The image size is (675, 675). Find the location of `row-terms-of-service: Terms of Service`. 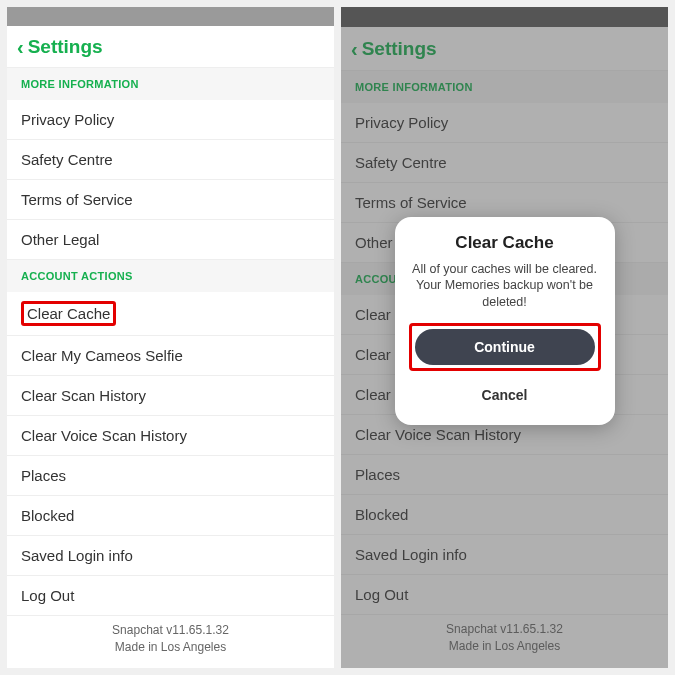

row-terms-of-service: Terms of Service is located at coordinates (170, 200).